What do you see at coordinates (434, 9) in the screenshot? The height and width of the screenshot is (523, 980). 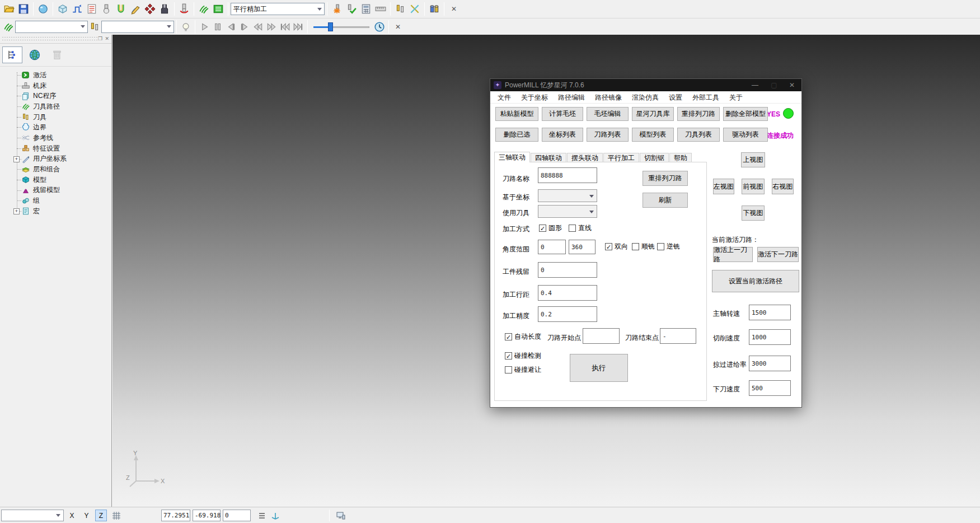 I see `cylinders-icon` at bounding box center [434, 9].